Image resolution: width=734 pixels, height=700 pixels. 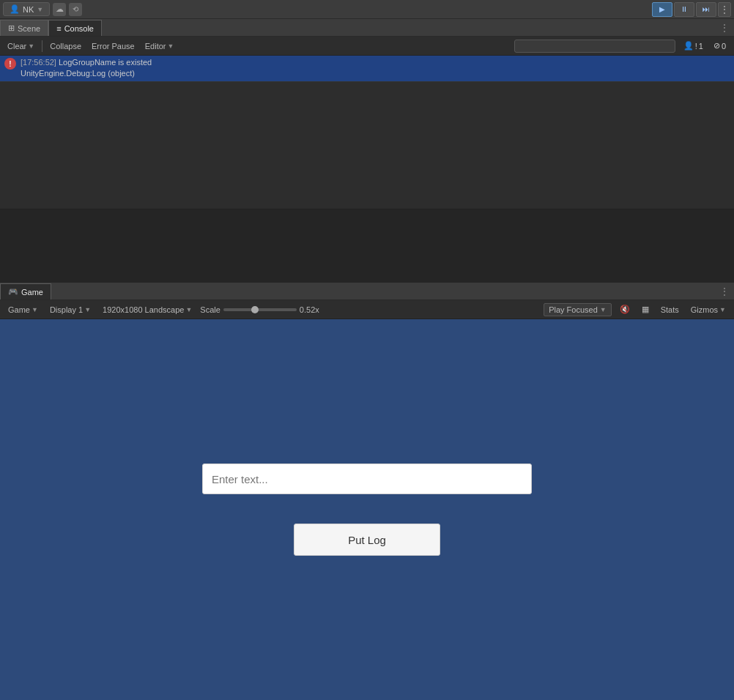 What do you see at coordinates (15, 9) in the screenshot?
I see `account-icon: 👤` at bounding box center [15, 9].